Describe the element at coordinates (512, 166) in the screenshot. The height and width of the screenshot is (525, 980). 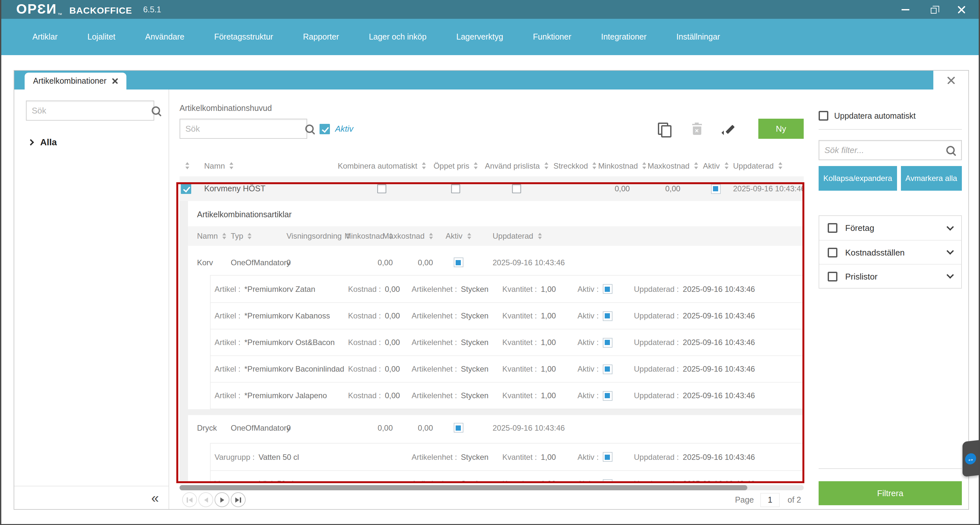
I see `col-anvand-prislista: Använd prislista` at that location.